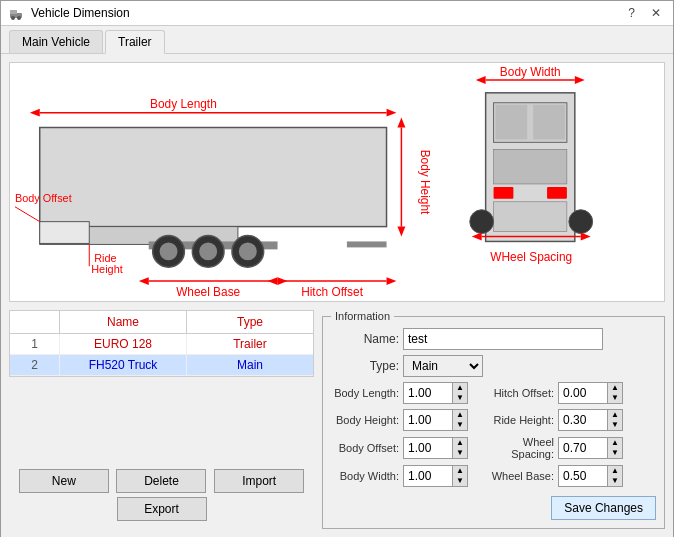  What do you see at coordinates (616, 393) in the screenshot?
I see `hitch-offset-spinner-btns: ▲ ▼` at bounding box center [616, 393].